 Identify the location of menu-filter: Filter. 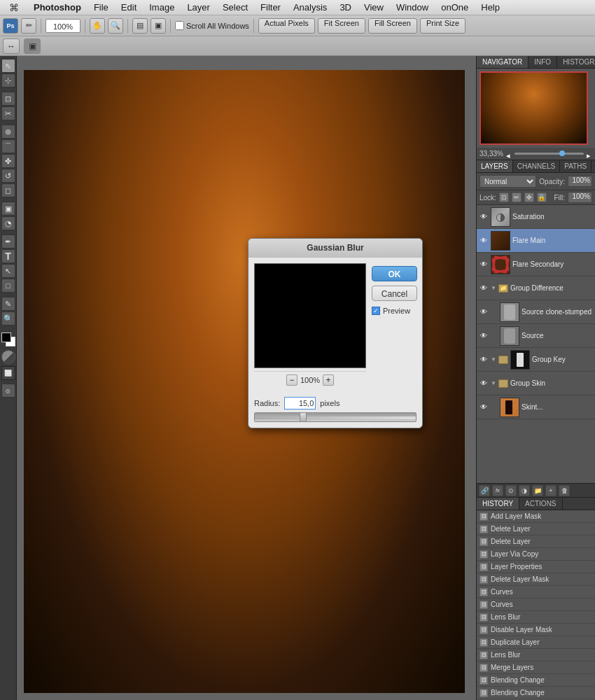
(270, 7).